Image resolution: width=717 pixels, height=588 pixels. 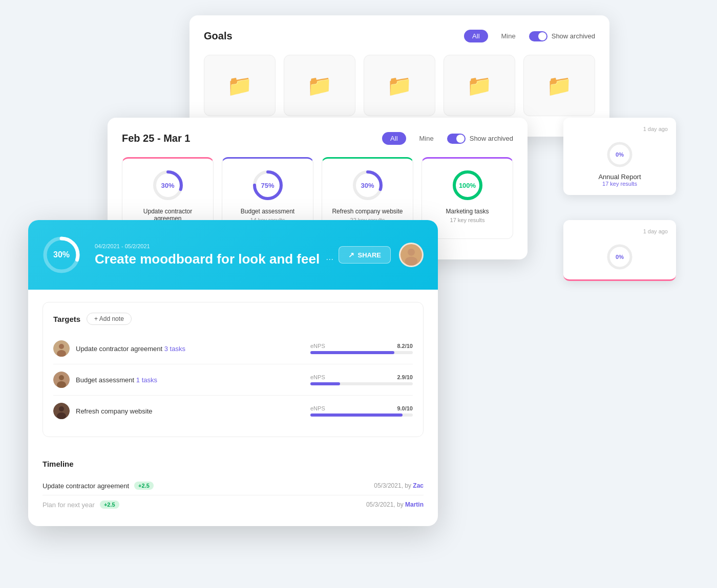 What do you see at coordinates (414, 505) in the screenshot?
I see `timeline-by-2: Martin` at bounding box center [414, 505].